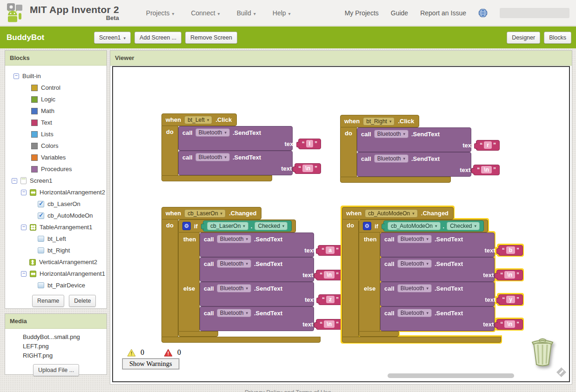  I want to click on if-then-else-block: ⚙ if cb_LaserOn . Checked then, so click(246, 278).